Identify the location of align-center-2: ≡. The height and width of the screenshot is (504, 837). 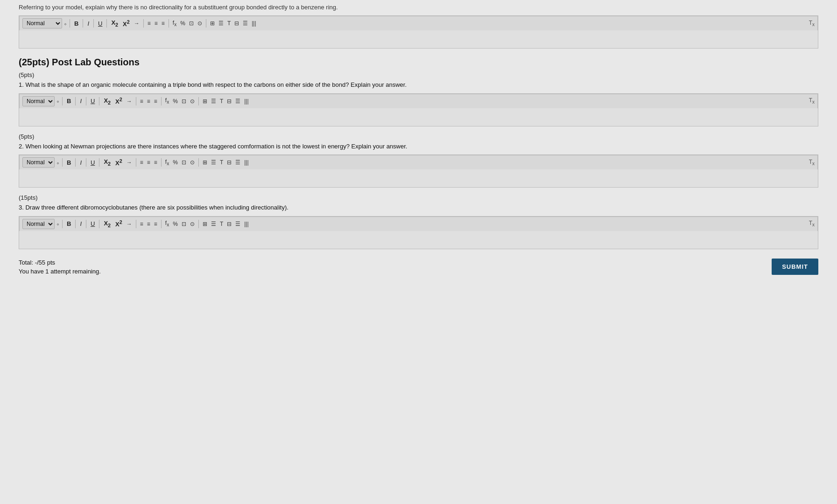
(148, 162).